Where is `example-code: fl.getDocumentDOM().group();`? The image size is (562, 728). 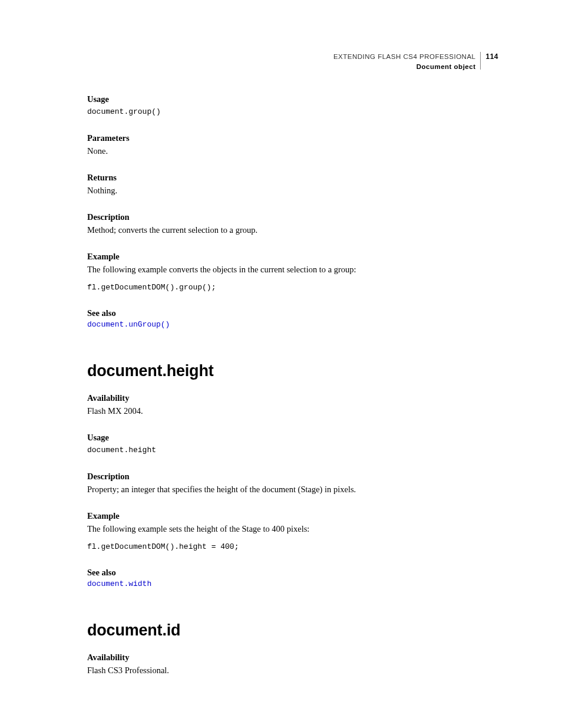
example-code: fl.getDocumentDOM().group(); is located at coordinates (292, 288).